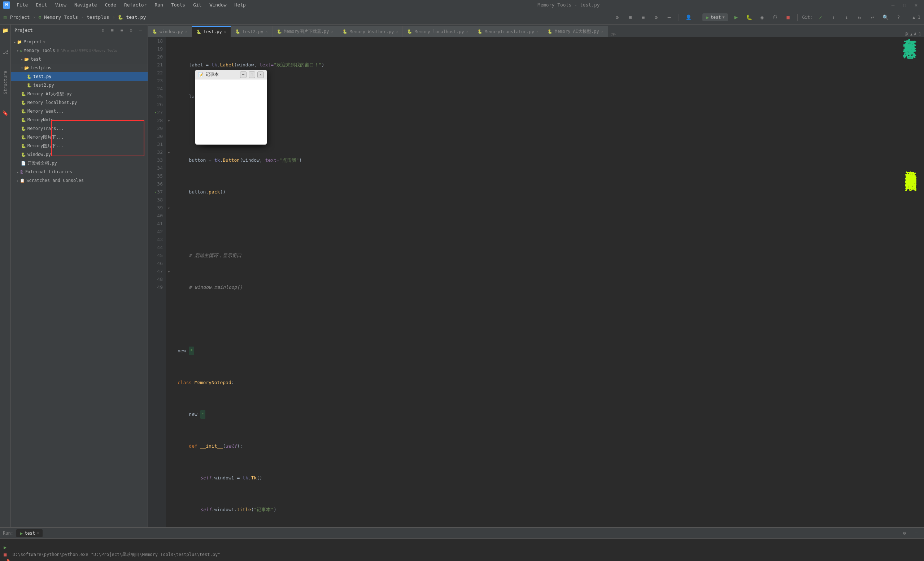 The width and height of the screenshot is (924, 561). I want to click on menu-view: View, so click(61, 5).